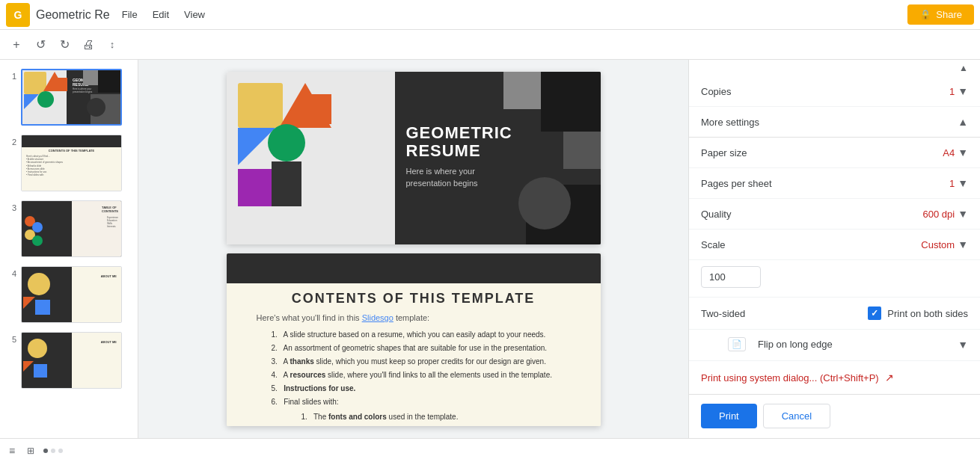  Describe the element at coordinates (716, 91) in the screenshot. I see `copies-label: Copies` at that location.